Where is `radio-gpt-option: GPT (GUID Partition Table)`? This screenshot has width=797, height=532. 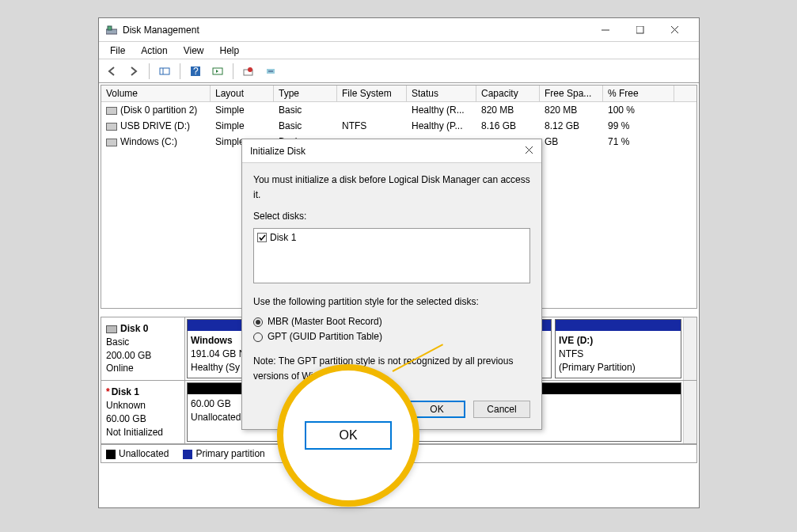 radio-gpt-option: GPT (GUID Partition Table) is located at coordinates (392, 337).